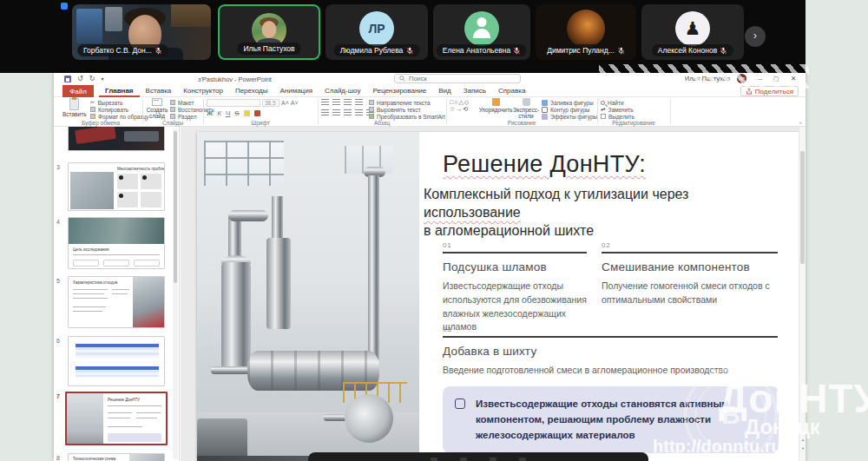 This screenshot has height=461, width=868. What do you see at coordinates (478, 457) in the screenshot?
I see `meeting-toolbar` at bounding box center [478, 457].